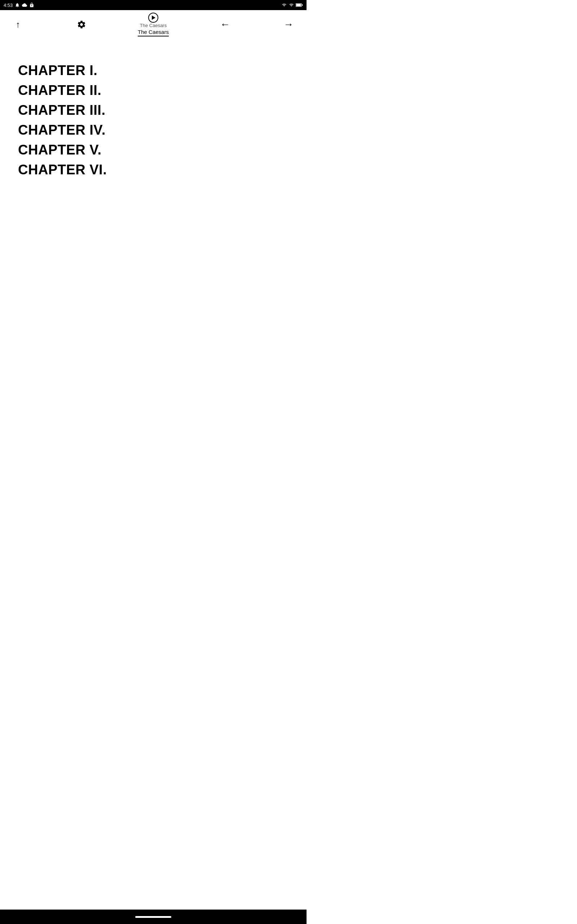 This screenshot has width=577, height=924. I want to click on back-button: ←, so click(225, 24).